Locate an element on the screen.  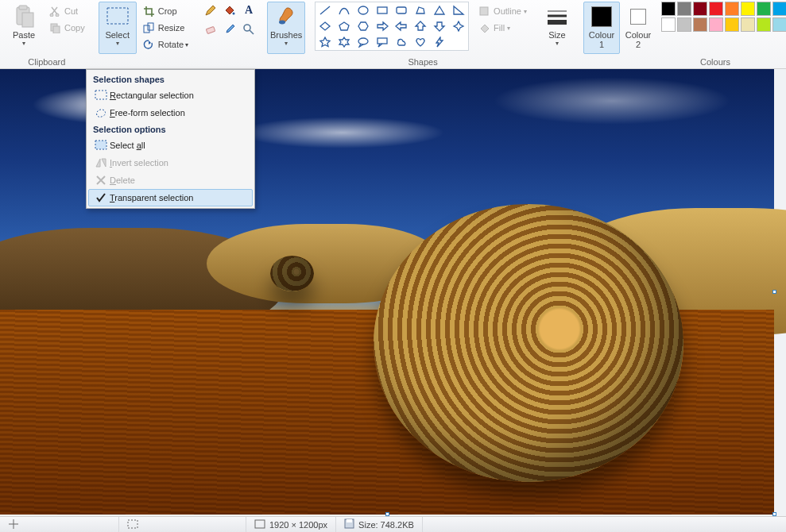
shape-diamond is located at coordinates (325, 26).